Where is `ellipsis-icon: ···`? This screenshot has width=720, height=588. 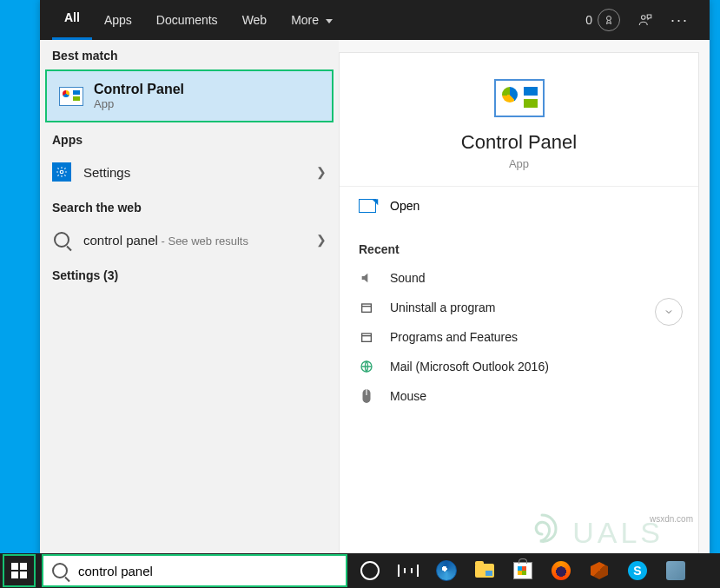 ellipsis-icon: ··· is located at coordinates (679, 21).